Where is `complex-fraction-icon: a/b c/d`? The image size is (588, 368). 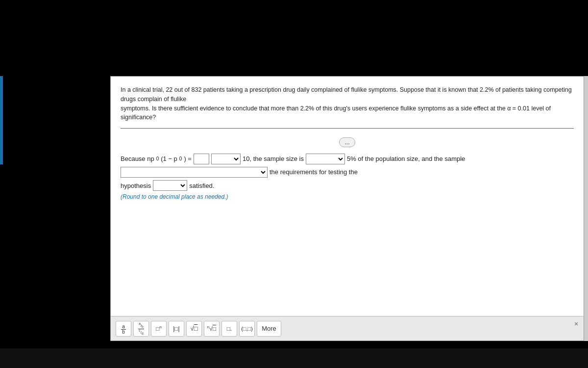 complex-fraction-icon: a/b c/d is located at coordinates (141, 328).